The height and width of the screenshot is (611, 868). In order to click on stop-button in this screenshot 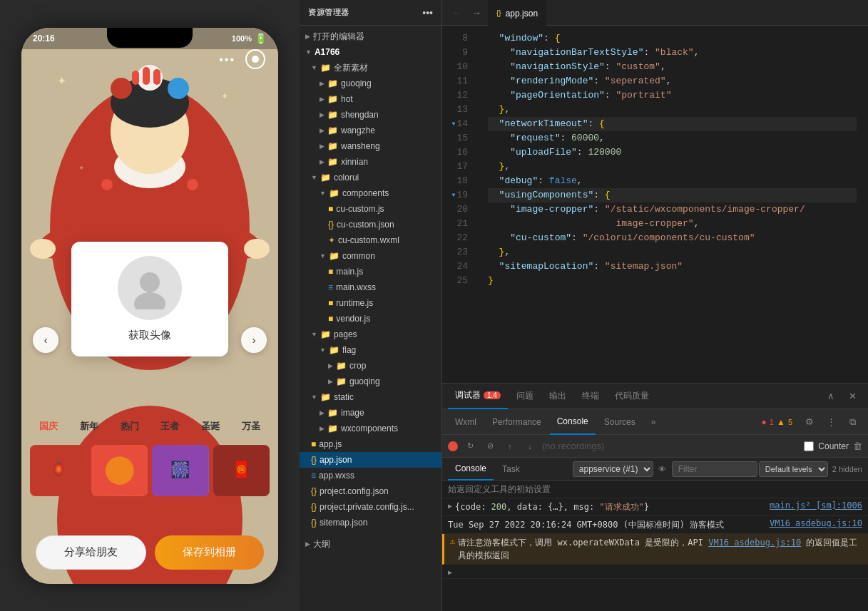, I will do `click(453, 446)`.